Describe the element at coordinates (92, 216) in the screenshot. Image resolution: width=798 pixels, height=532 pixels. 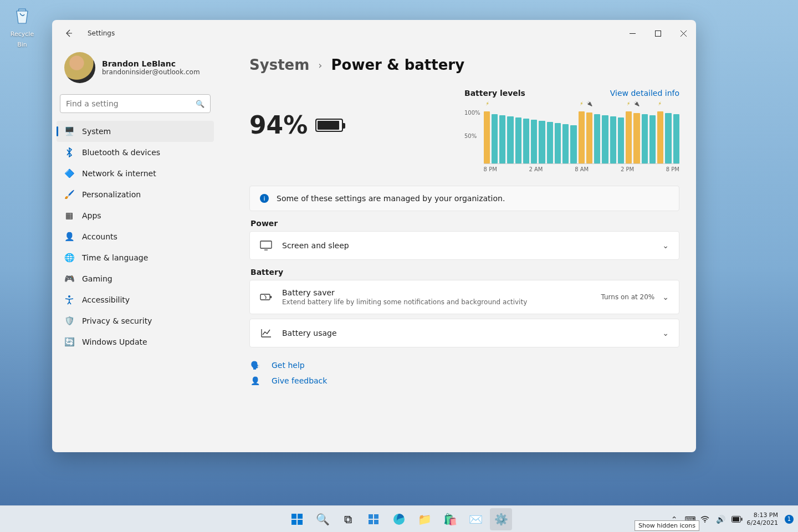
I see `nav-label: Apps` at that location.